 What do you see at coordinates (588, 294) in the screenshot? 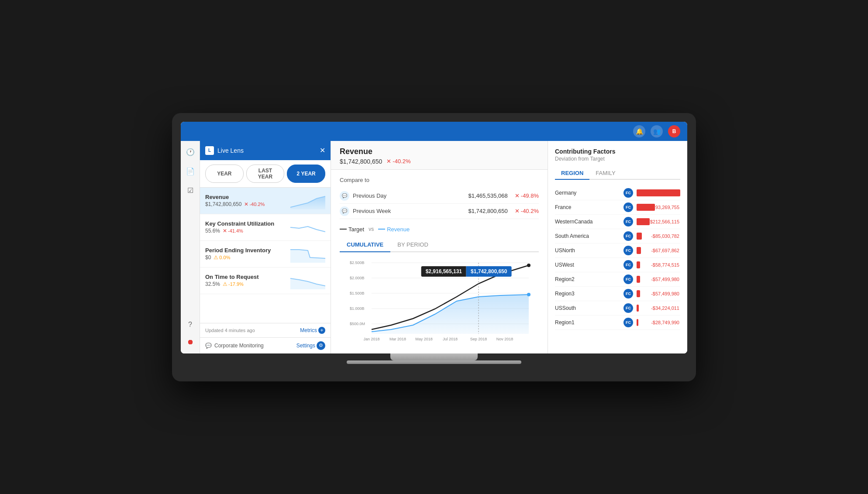
I see `factor-name-region3: Region3` at bounding box center [588, 294].